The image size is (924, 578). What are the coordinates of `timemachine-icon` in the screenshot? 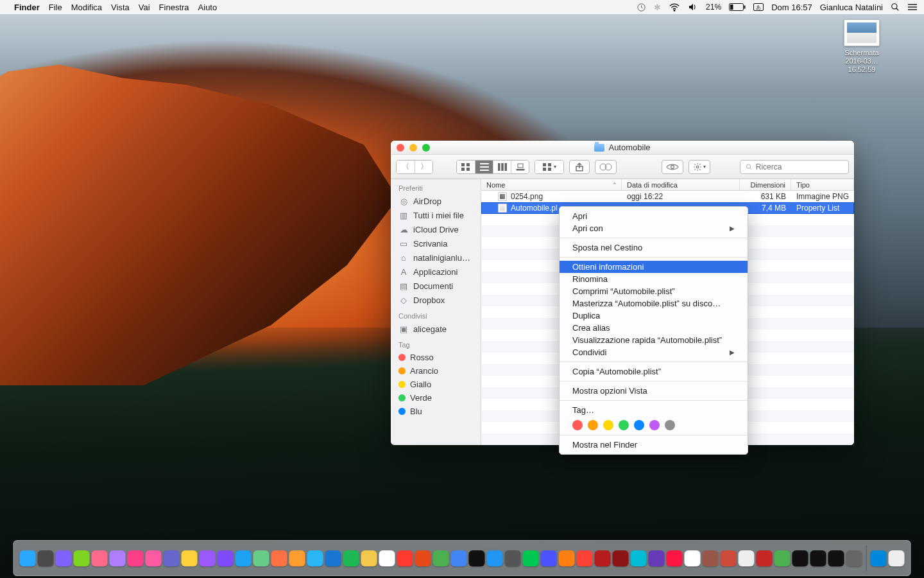 It's located at (642, 8).